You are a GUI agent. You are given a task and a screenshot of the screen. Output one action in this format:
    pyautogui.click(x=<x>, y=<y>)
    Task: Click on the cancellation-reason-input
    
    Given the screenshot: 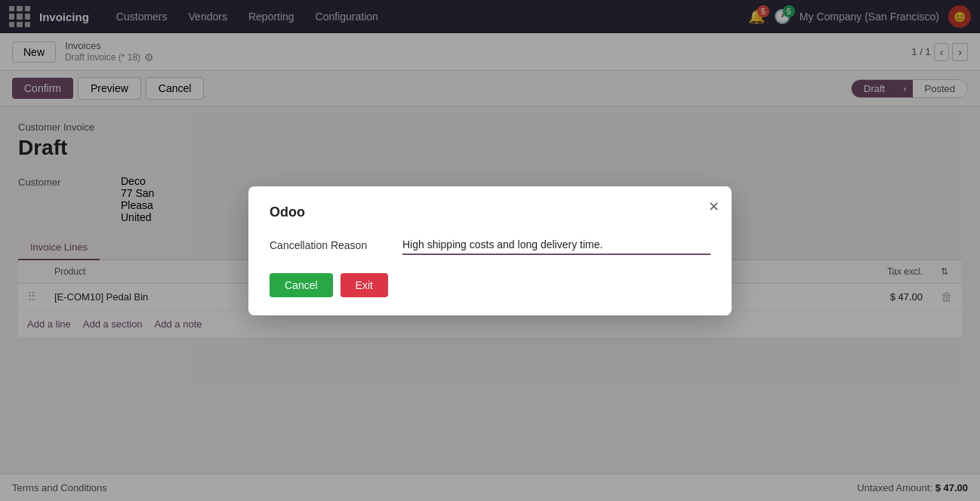 What is the action you would take?
    pyautogui.click(x=556, y=245)
    